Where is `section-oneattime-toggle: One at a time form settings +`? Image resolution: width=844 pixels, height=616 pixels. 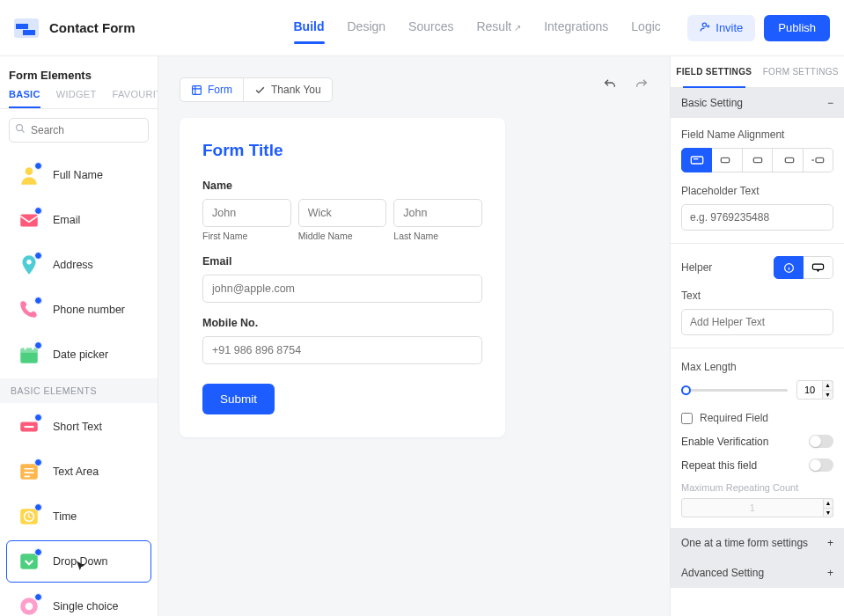 section-oneattime-toggle: One at a time form settings + is located at coordinates (757, 543).